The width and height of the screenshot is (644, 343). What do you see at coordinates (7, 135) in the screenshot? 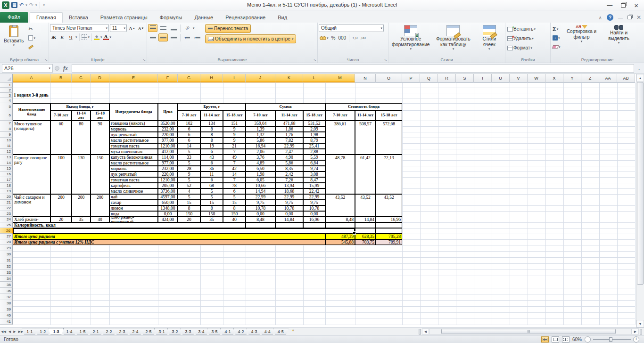
I see `row-header-9: 9` at bounding box center [7, 135].